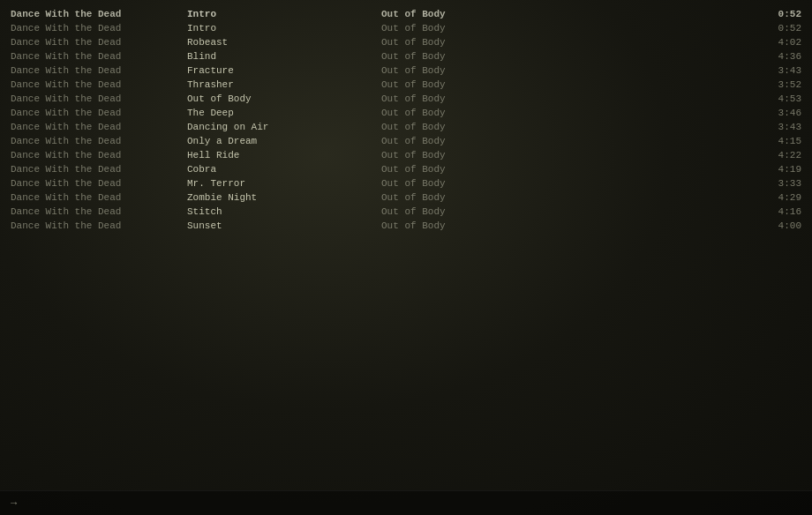 This screenshot has width=812, height=515. I want to click on bottom-bar: →, so click(406, 503).